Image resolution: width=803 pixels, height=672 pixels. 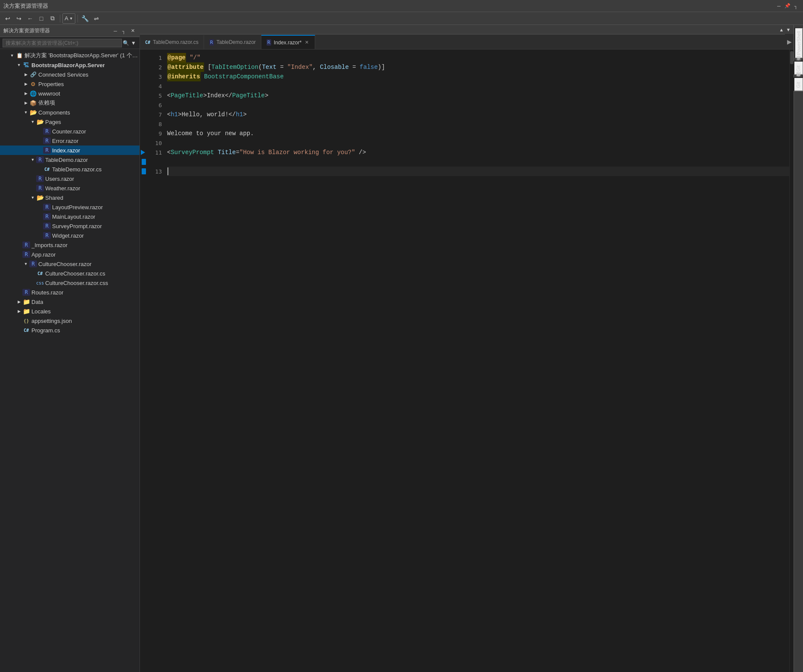 What do you see at coordinates (70, 254) in the screenshot?
I see `sidebar-item-app: R App.razor` at bounding box center [70, 254].